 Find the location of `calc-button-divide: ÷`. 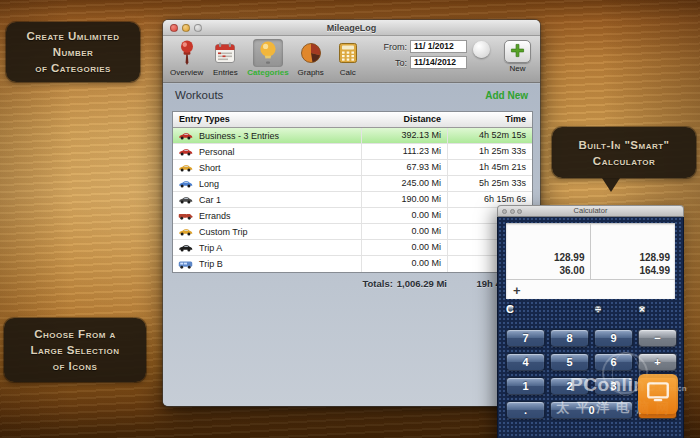

calc-button-divide: ÷ is located at coordinates (598, 309).